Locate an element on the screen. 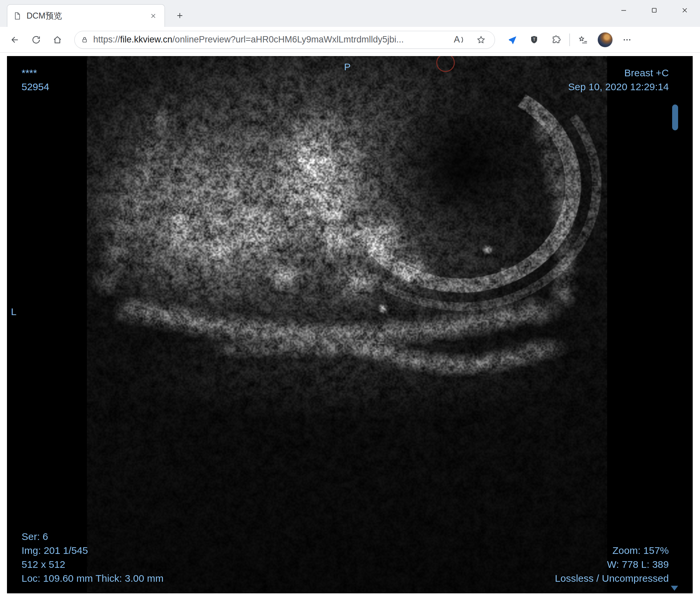 The image size is (700, 597). minimize-button is located at coordinates (624, 10).